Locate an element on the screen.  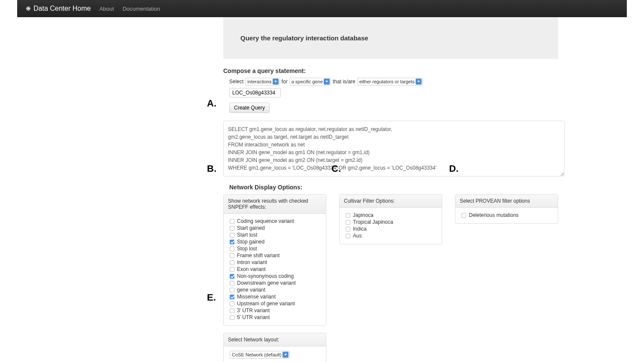
snpeff-item: Non-synonymous coding is located at coordinates (275, 276).